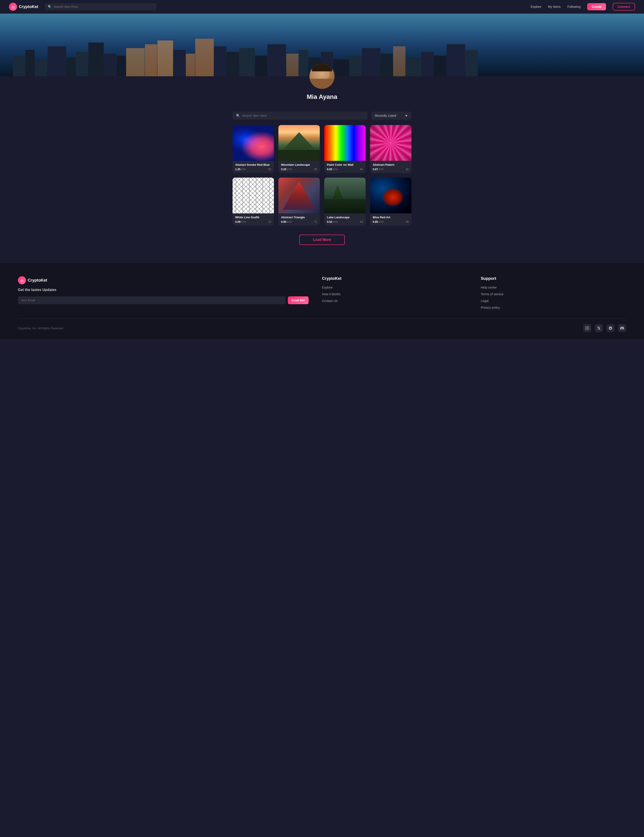 This screenshot has height=837, width=644. Describe the element at coordinates (253, 202) in the screenshot. I see `nft-card-5: White Line Grafiti 0.09 ETH 22` at that location.